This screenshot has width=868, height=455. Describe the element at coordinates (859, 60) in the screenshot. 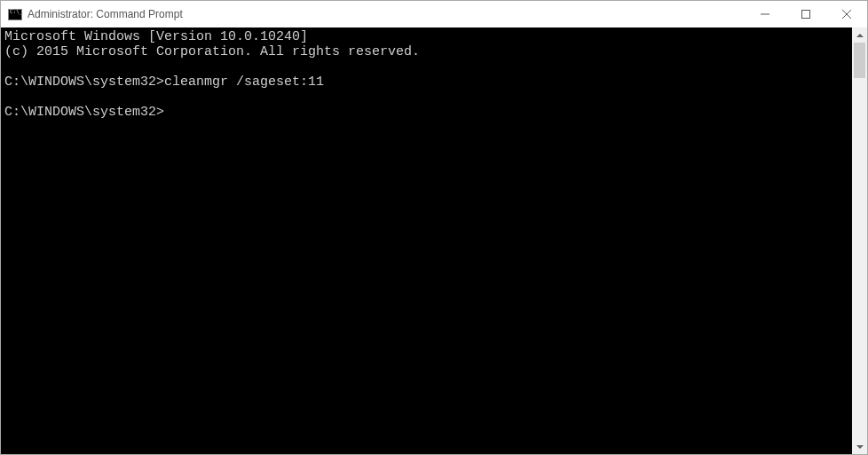

I see `scroll-thumb` at that location.